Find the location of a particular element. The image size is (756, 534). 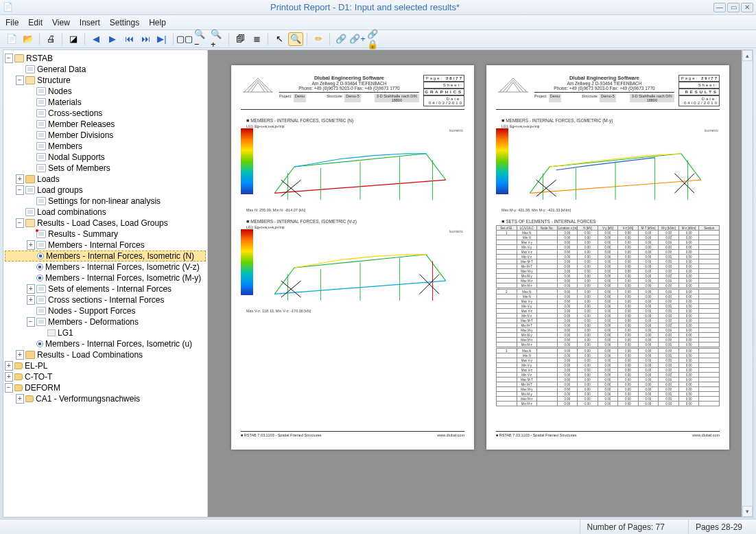

scroll-down-icon: ▾ is located at coordinates (748, 511).